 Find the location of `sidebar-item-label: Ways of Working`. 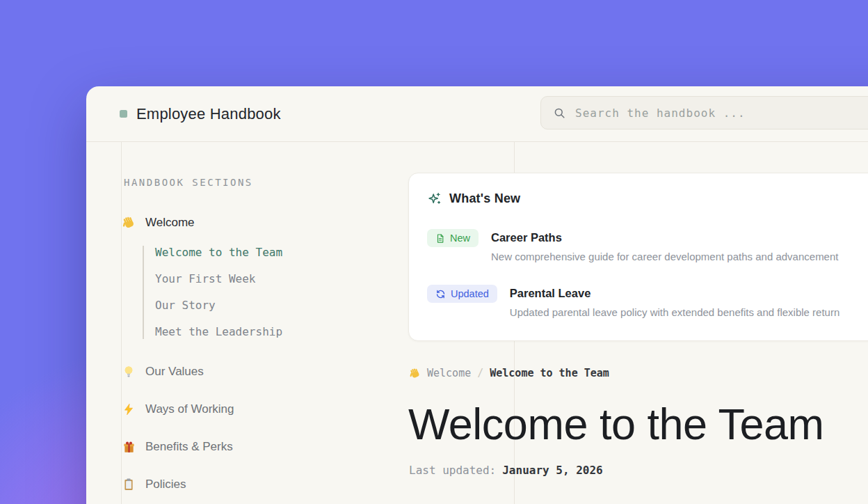

sidebar-item-label: Ways of Working is located at coordinates (190, 409).